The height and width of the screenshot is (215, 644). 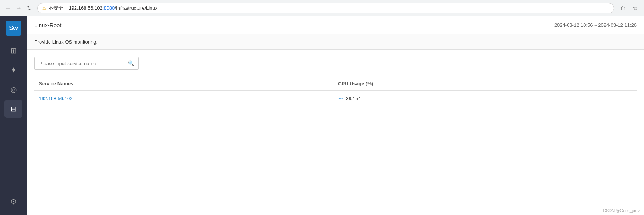 What do you see at coordinates (635, 8) in the screenshot?
I see `bookmark-button: ☆` at bounding box center [635, 8].